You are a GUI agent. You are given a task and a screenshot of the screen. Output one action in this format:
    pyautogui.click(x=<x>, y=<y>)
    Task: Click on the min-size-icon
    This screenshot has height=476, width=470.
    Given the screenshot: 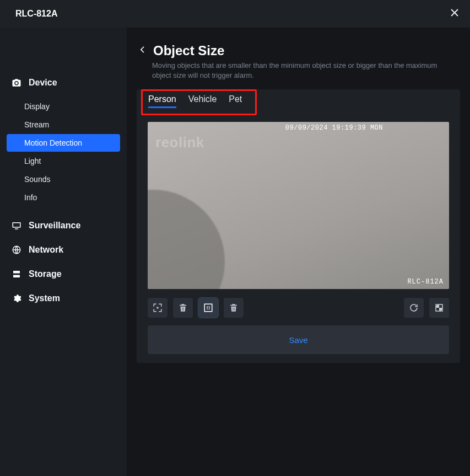 What is the action you would take?
    pyautogui.click(x=158, y=308)
    